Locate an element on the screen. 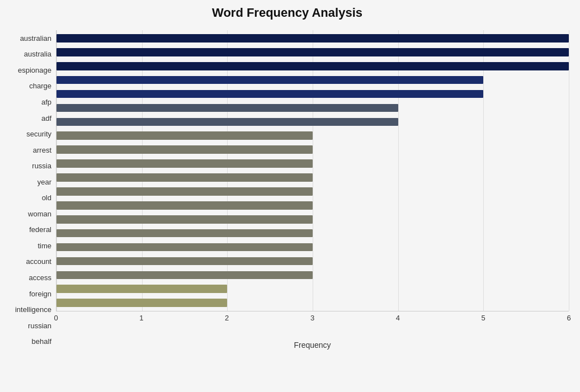 The image size is (580, 392). y-label: behalf is located at coordinates (41, 341).